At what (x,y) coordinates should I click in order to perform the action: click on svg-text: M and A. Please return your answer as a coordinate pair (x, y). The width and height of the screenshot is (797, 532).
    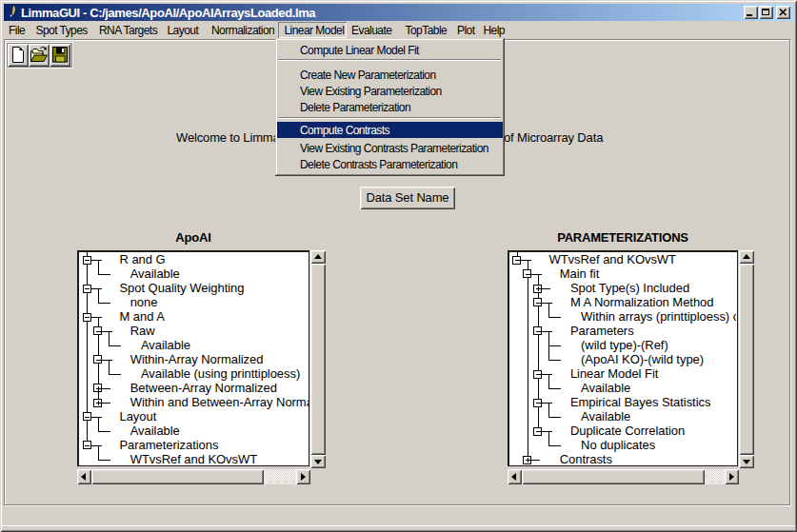
    Looking at the image, I should click on (143, 316).